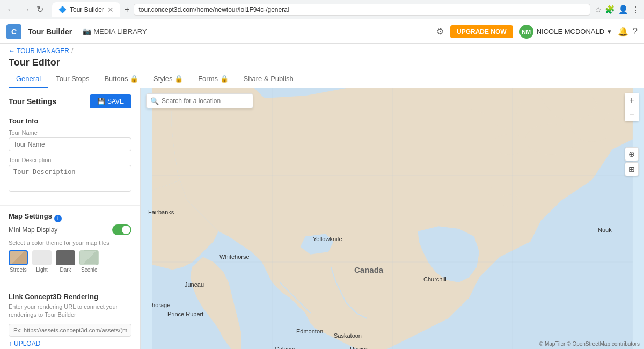 The image size is (644, 349). Describe the element at coordinates (632, 100) in the screenshot. I see `zoom-in-button: +` at that location.